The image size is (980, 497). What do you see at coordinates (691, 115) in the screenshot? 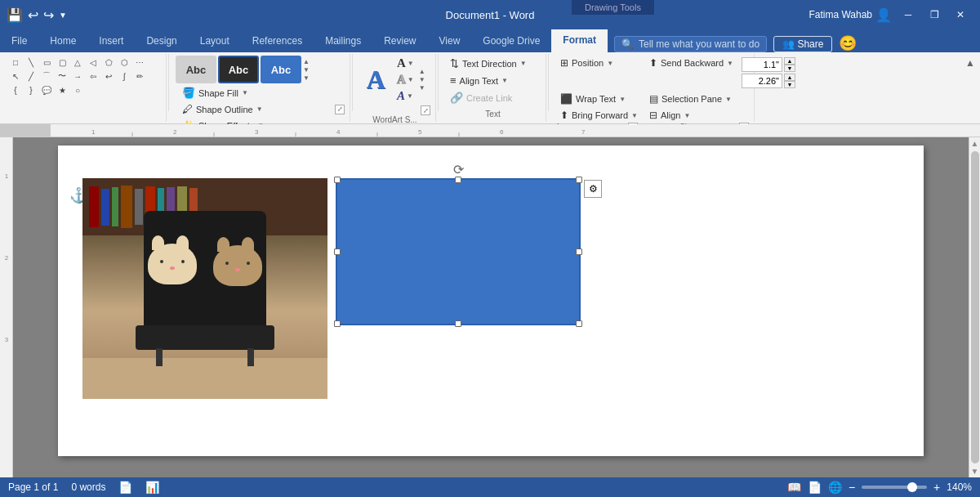
I see `align-button: ⊟ Align ▼` at bounding box center [691, 115].